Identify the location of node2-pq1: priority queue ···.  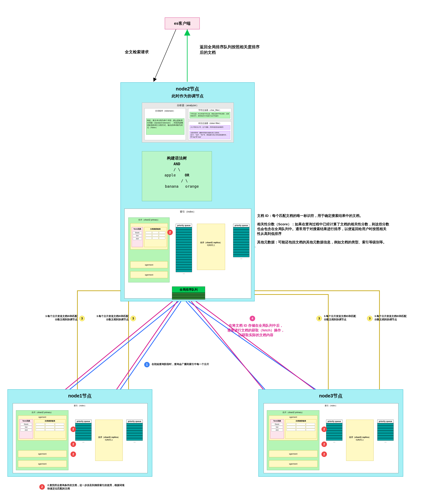
(184, 249).